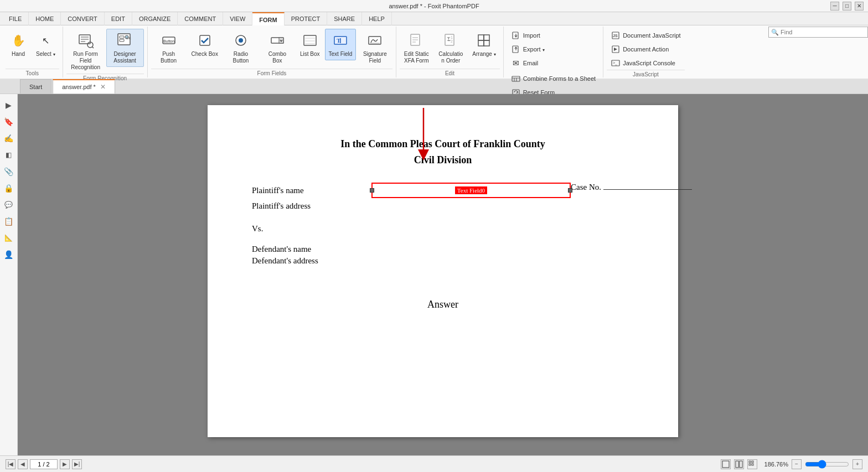 Image resolution: width=868 pixels, height=472 pixels. Describe the element at coordinates (645, 74) in the screenshot. I see `javascript-label: JavaScript` at that location.